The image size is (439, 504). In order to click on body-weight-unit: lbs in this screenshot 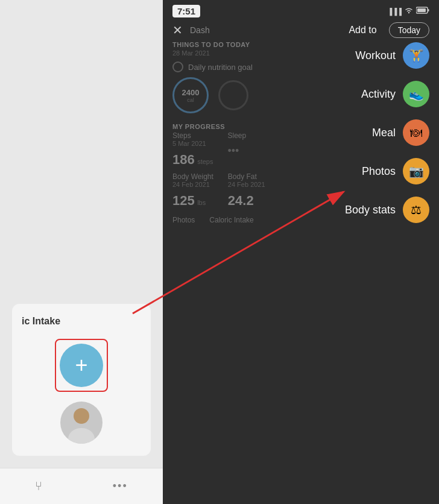, I will do `click(201, 203)`.